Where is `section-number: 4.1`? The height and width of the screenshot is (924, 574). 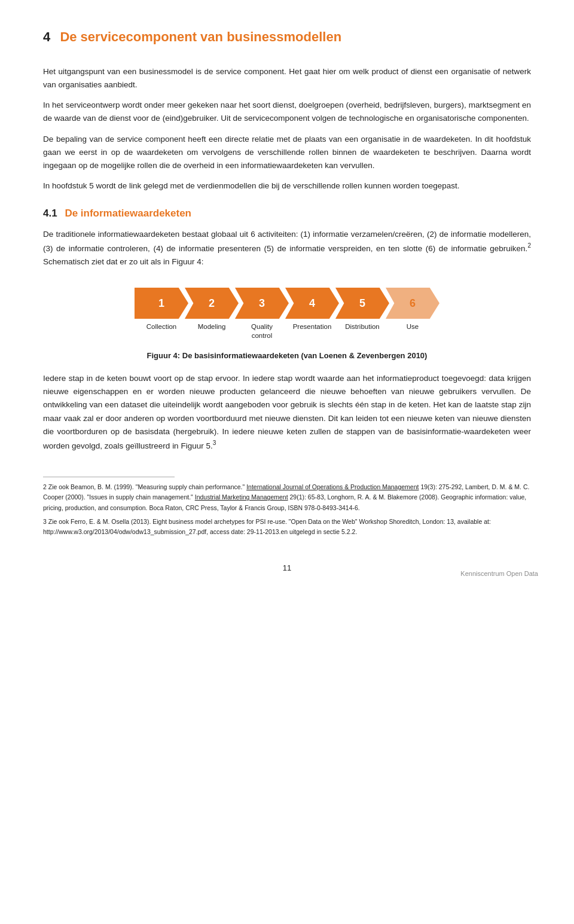
section-number: 4.1 is located at coordinates (50, 213).